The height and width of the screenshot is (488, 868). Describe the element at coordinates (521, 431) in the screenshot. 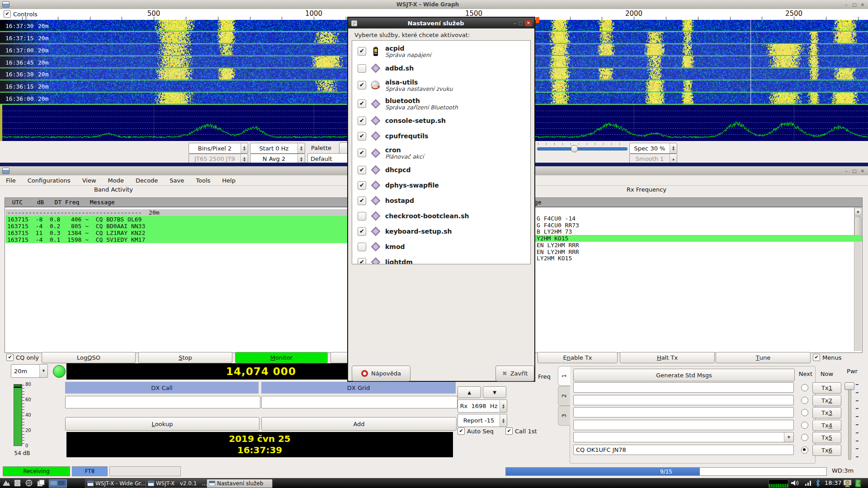

I see `call-1st-checkbox: ✔ Call 1st` at that location.